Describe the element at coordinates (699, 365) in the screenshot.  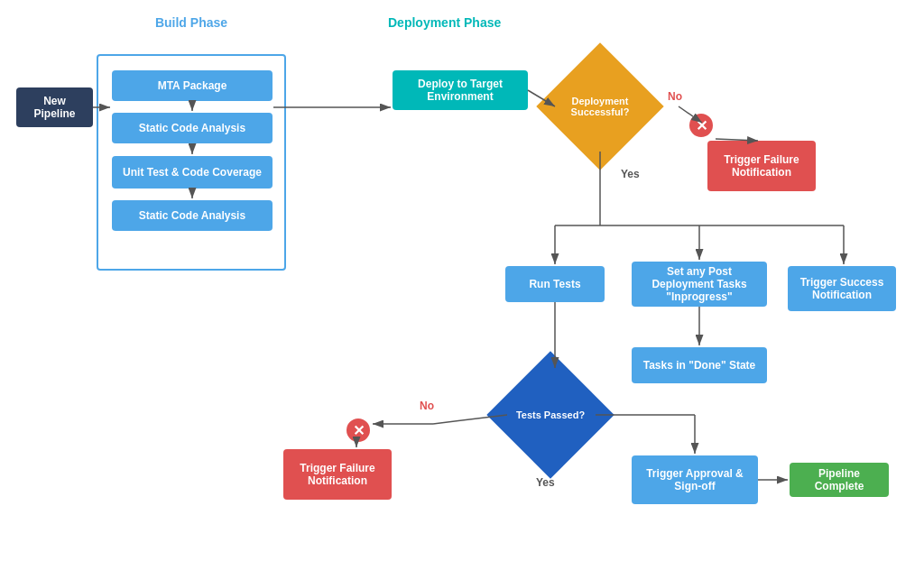
I see `tasks-done-node: Tasks in "Done" State` at that location.